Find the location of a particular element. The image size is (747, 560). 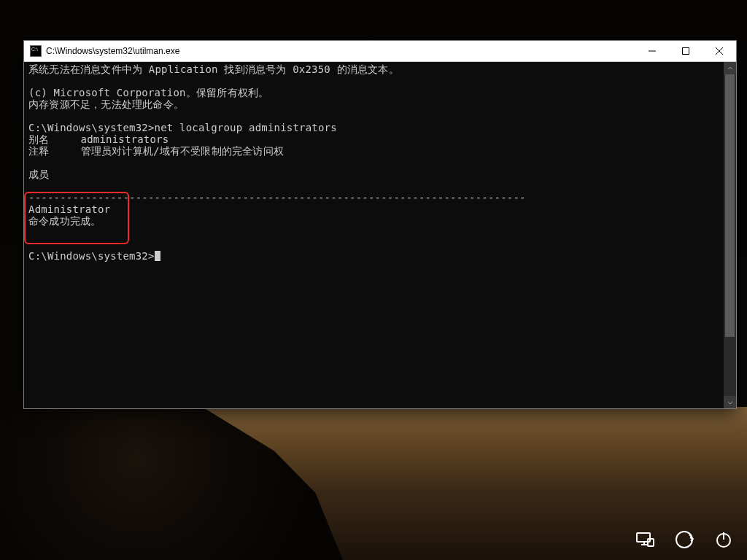

text-cursor is located at coordinates (158, 256).